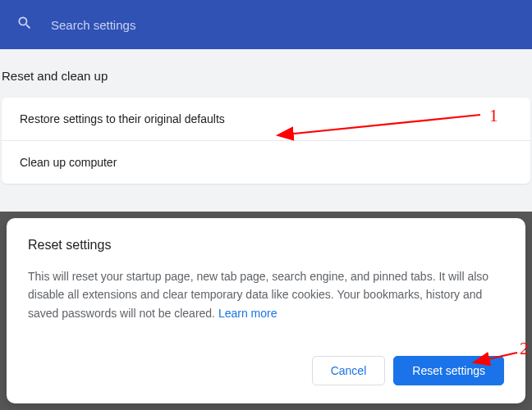 This screenshot has width=532, height=410. I want to click on row-clean-up-computer: Clean up computer, so click(266, 162).